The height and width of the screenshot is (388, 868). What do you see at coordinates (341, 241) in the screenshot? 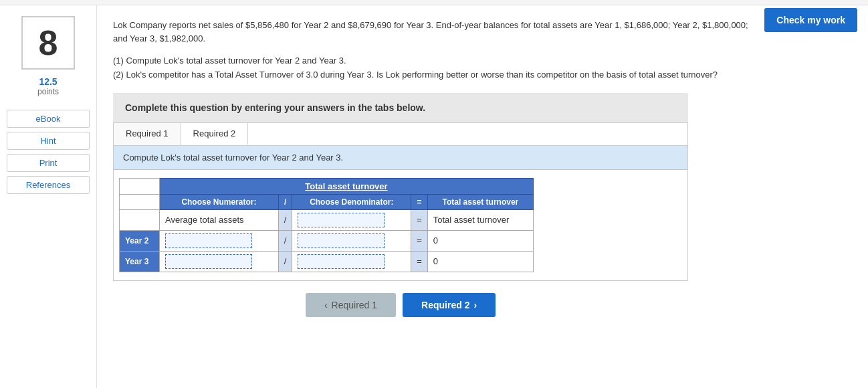
I see `year2-denominator-input` at bounding box center [341, 241].